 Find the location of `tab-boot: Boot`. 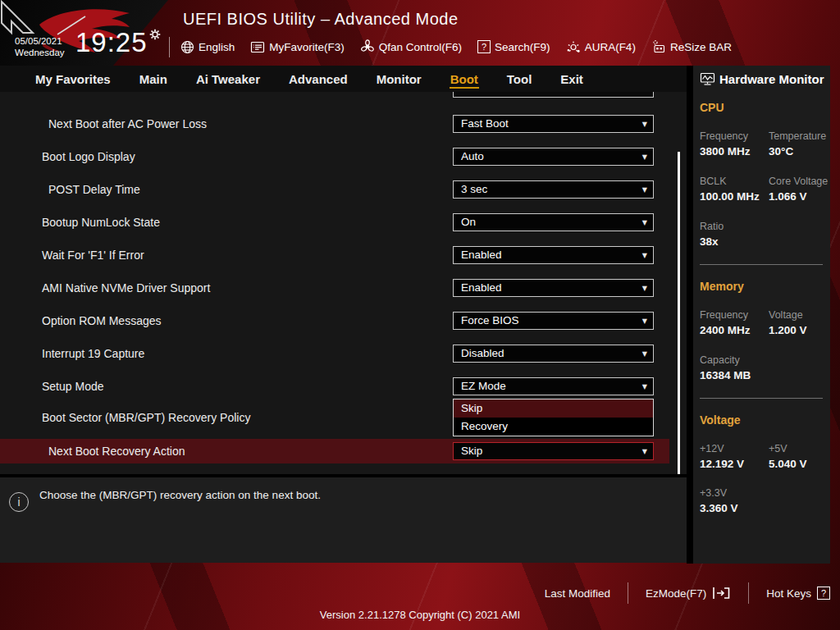

tab-boot: Boot is located at coordinates (464, 79).